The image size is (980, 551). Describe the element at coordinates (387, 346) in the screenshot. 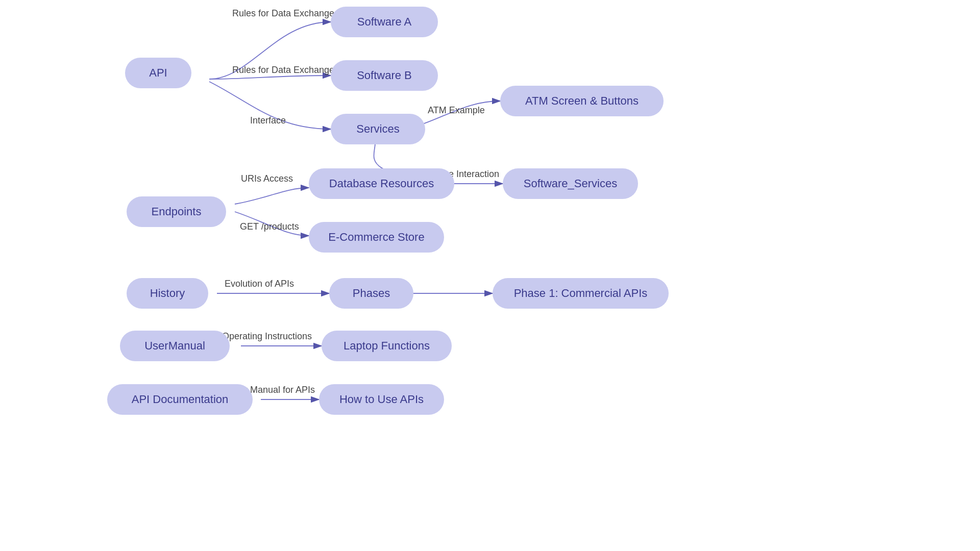

I see `laptop-functions-node: Laptop Functions` at that location.